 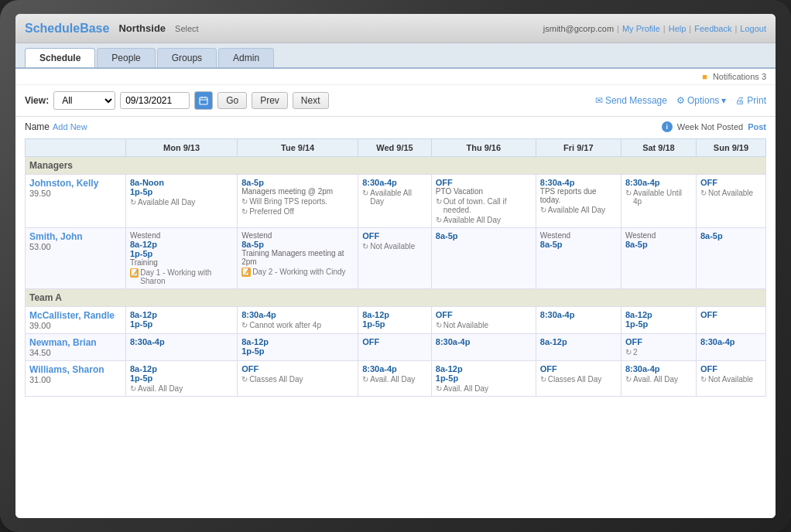 I want to click on person-name-johnston: Johnston, Kelly, so click(x=76, y=183).